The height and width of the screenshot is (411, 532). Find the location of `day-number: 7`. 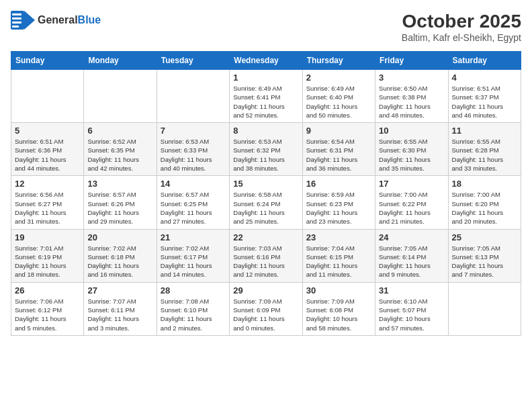

day-number: 7 is located at coordinates (193, 130).